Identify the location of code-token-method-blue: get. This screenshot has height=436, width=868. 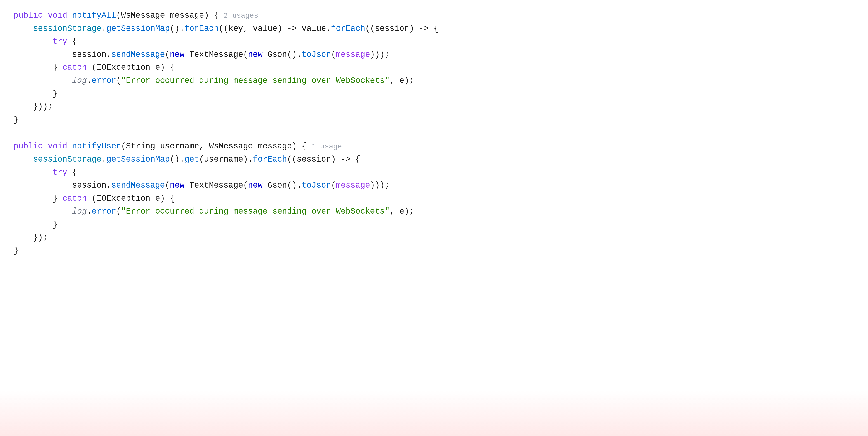
(192, 159).